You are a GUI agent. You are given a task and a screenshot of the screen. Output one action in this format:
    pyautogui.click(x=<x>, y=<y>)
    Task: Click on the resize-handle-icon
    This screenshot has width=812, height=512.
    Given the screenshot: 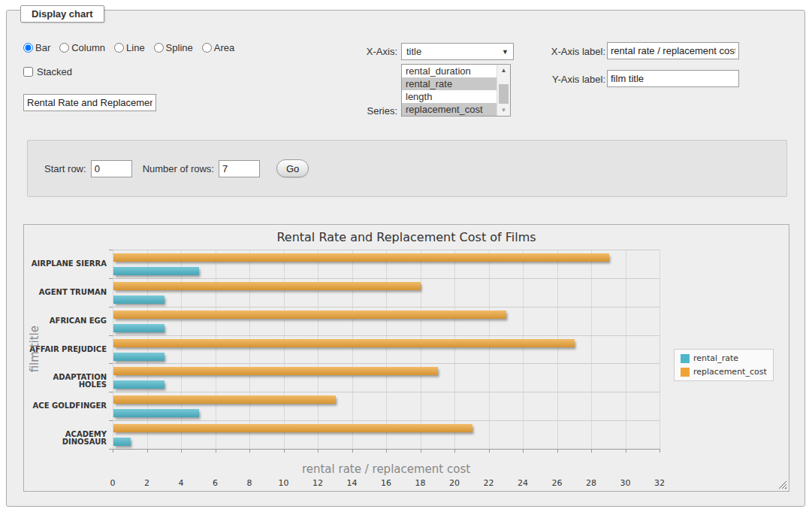 What is the action you would take?
    pyautogui.click(x=783, y=484)
    